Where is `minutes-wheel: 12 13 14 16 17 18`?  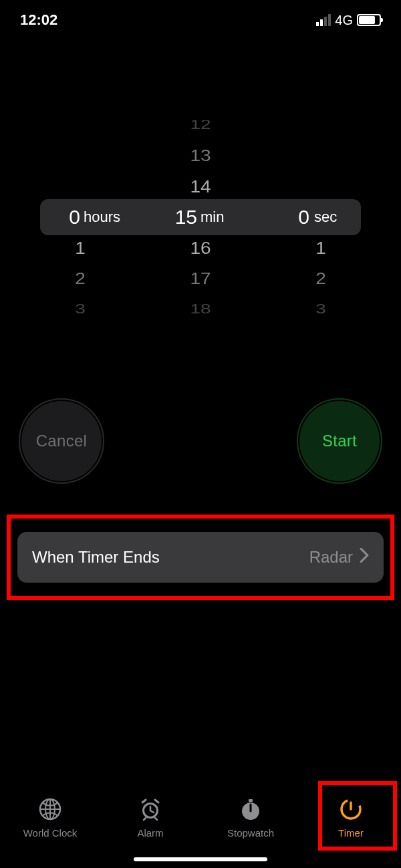
minutes-wheel: 12 13 14 16 17 18 is located at coordinates (200, 217).